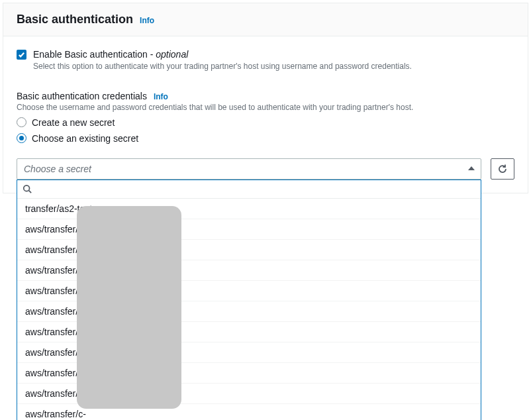 The image size is (531, 420). Describe the element at coordinates (266, 131) in the screenshot. I see `credentials-radio-group: Create a new secret Choose an existing s…` at that location.